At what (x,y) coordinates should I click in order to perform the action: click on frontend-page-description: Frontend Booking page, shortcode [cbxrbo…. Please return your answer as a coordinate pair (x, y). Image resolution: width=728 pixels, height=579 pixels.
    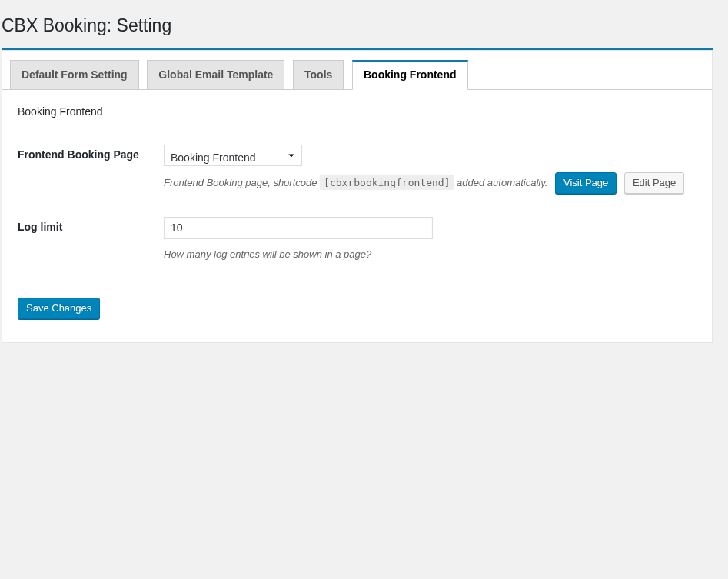
    Looking at the image, I should click on (434, 183).